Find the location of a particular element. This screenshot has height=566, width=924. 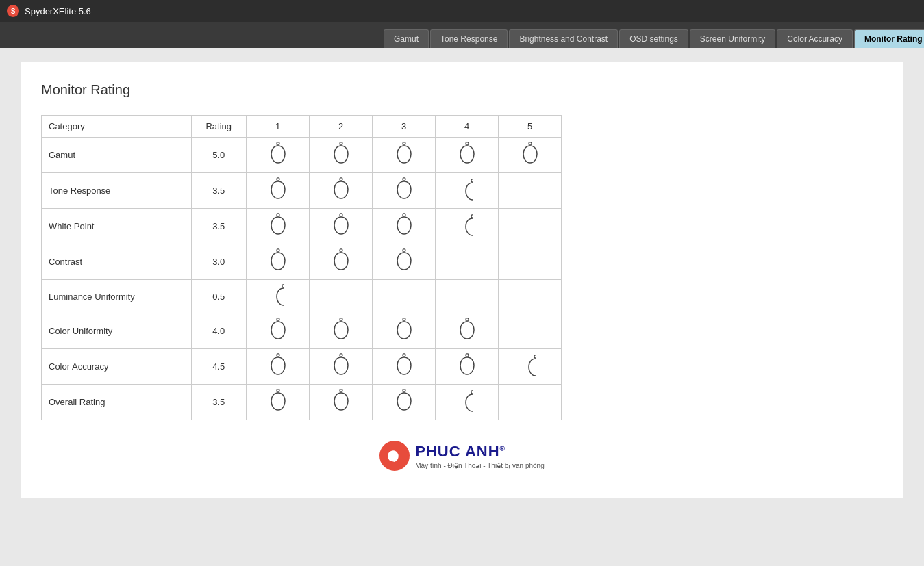

tab-osd-settings: OSD settings is located at coordinates (653, 38).